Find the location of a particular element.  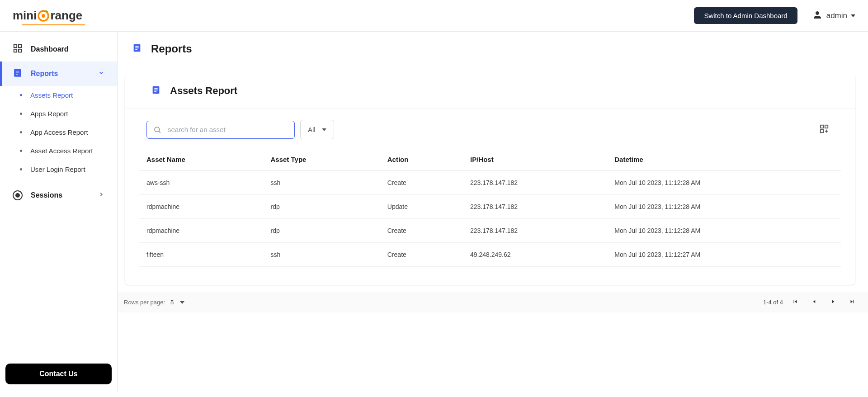

col-ip-host: IP/Host is located at coordinates (535, 160).